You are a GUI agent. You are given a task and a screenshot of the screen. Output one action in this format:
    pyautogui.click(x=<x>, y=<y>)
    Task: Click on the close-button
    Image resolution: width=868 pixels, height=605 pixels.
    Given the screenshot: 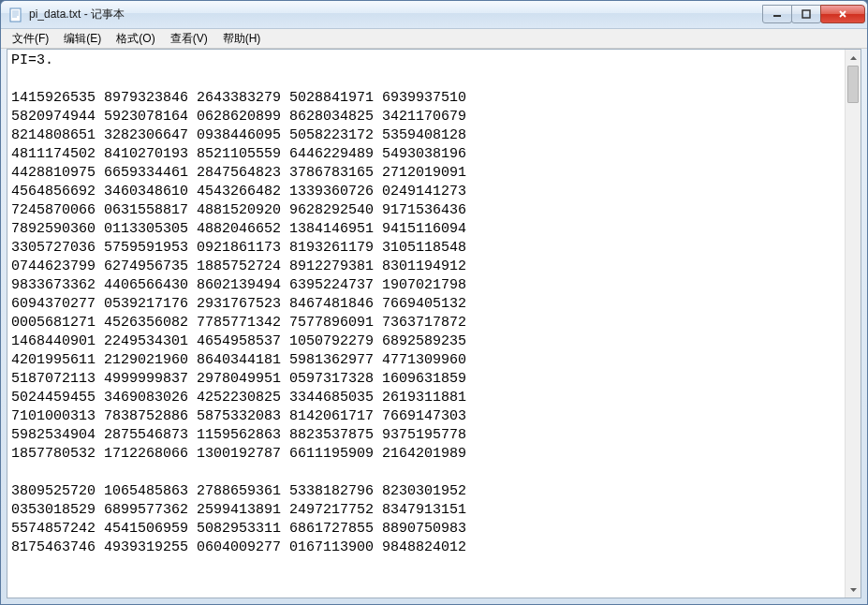 What is the action you would take?
    pyautogui.click(x=843, y=14)
    